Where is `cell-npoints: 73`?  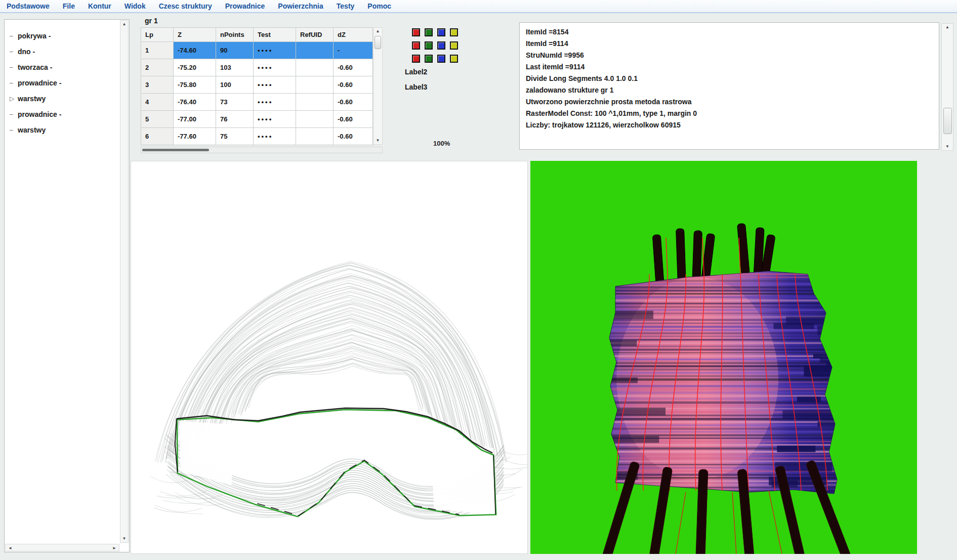 cell-npoints: 73 is located at coordinates (235, 102).